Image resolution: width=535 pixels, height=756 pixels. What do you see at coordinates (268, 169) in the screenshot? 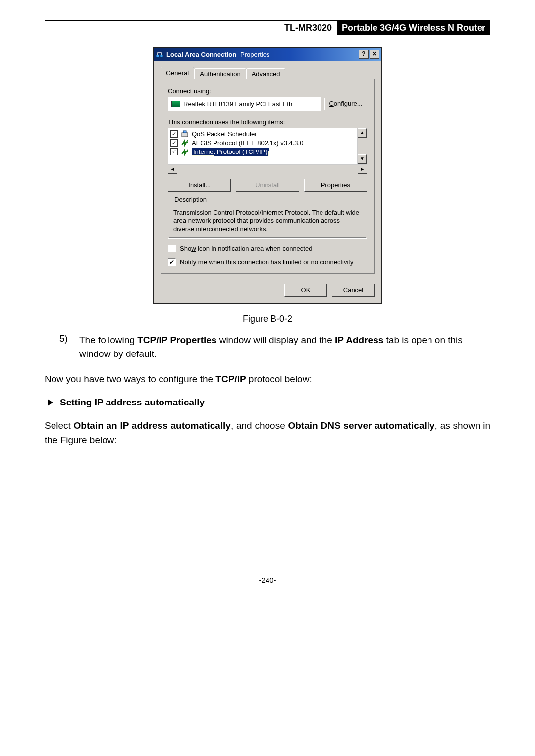
I see `horizontal-scrollbar: ◄ ►` at bounding box center [268, 169].